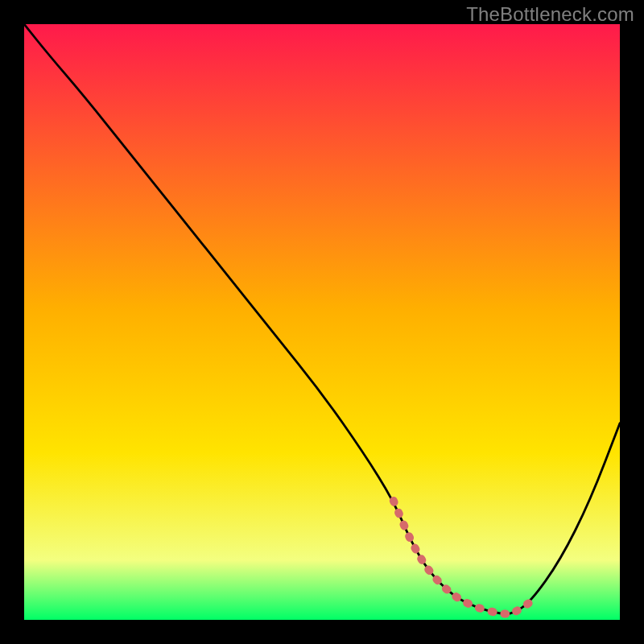 The width and height of the screenshot is (644, 644). Describe the element at coordinates (632, 322) in the screenshot. I see `frame-right` at that location.